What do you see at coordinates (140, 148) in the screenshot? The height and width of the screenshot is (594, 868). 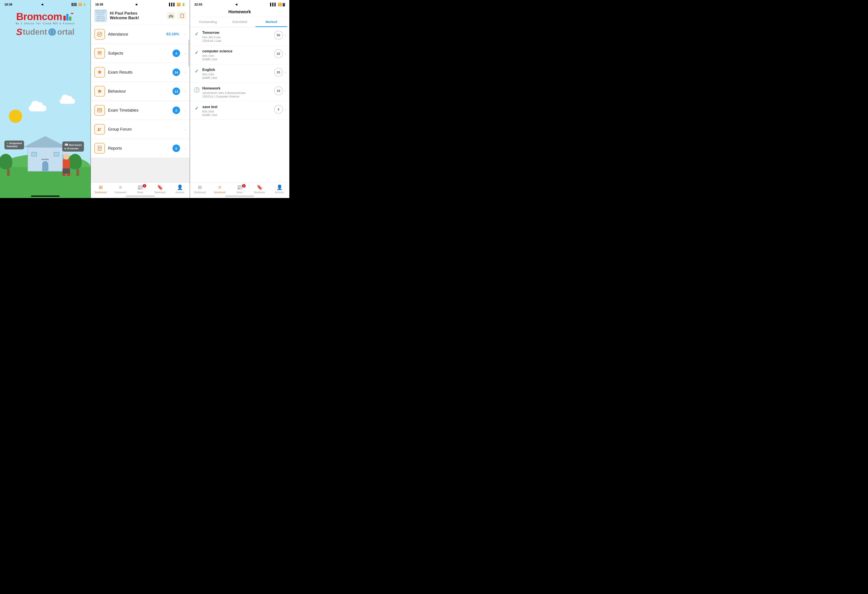 I see `menu-item-reports: Reports 6 ›` at bounding box center [140, 148].